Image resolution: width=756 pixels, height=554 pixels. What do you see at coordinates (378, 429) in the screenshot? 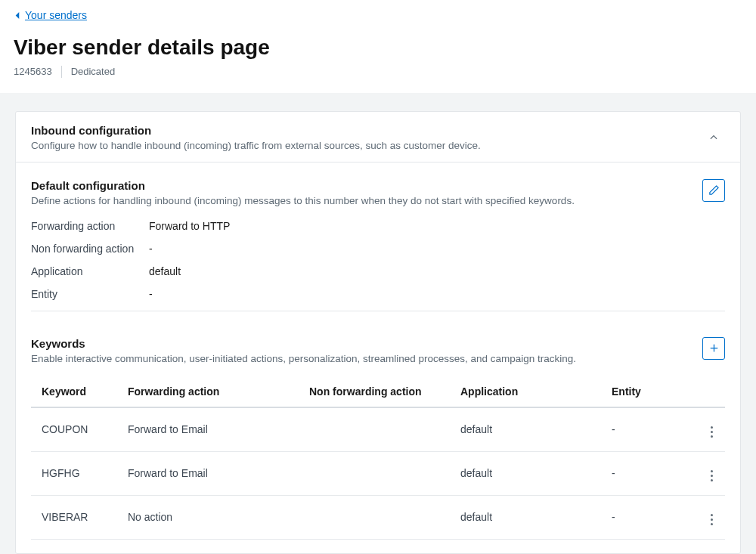
I see `table-row: COUPON Forward to Email default -` at bounding box center [378, 429].